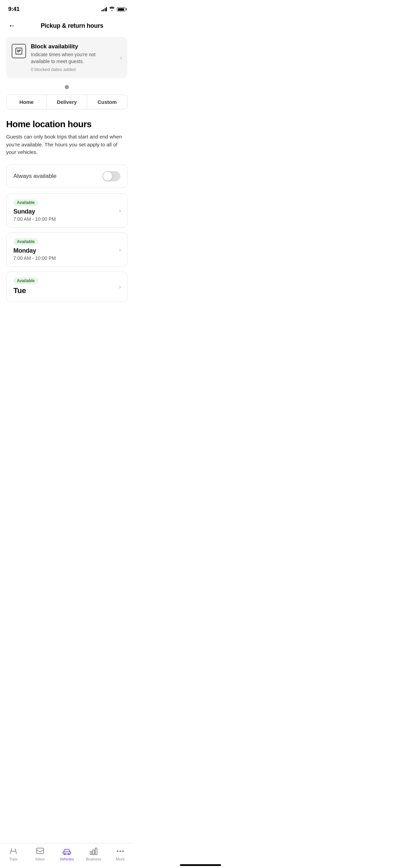  Describe the element at coordinates (14, 9) in the screenshot. I see `status-time: 9:41` at that location.